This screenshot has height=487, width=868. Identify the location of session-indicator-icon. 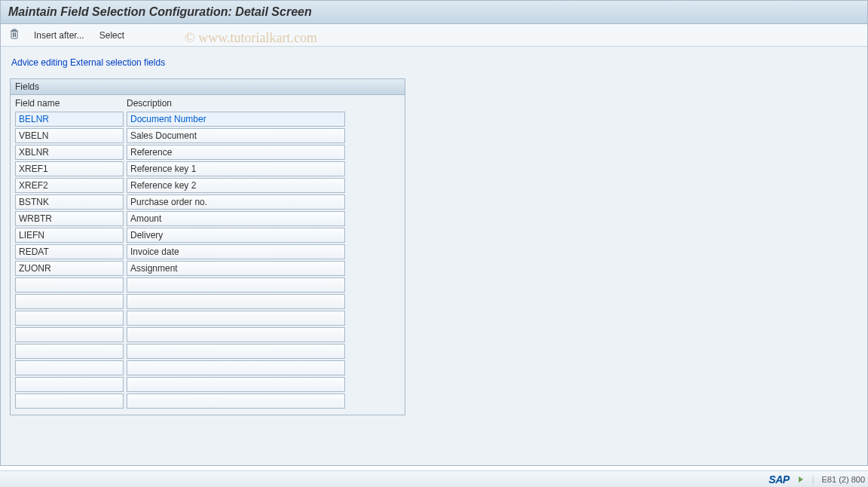
(801, 479).